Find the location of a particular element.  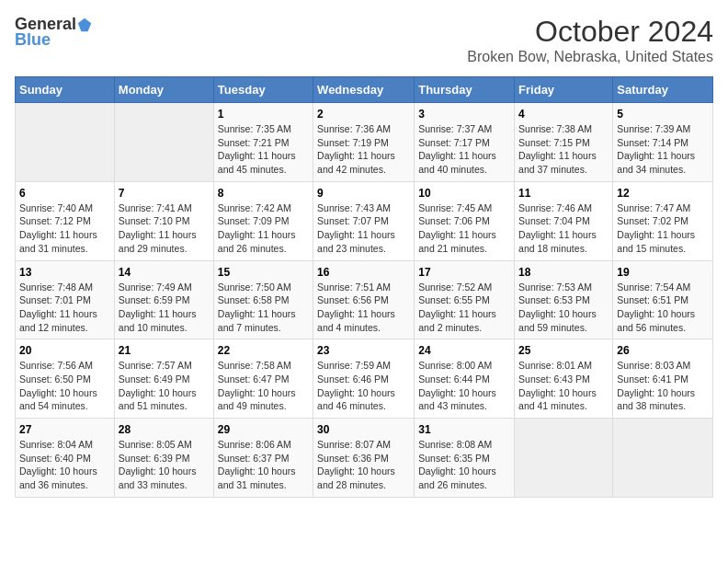

day-info: Sunrise: 8:07 AMSunset: 6:36 PMDaylight:… is located at coordinates (364, 465).